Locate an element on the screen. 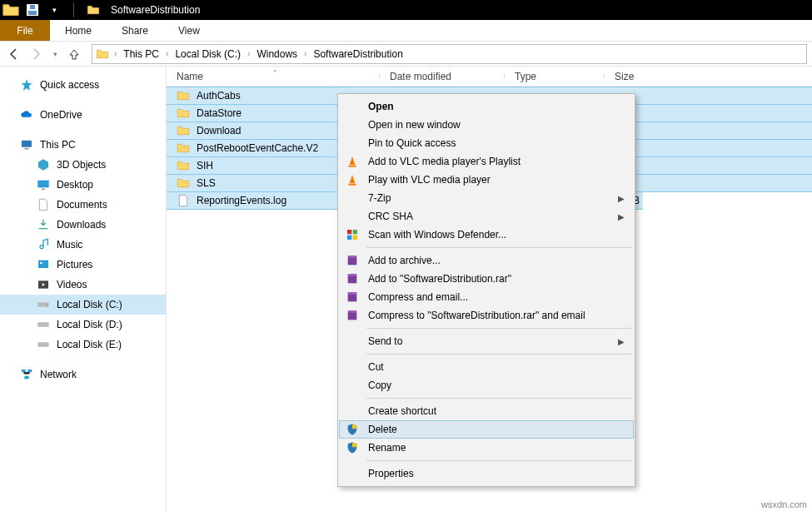 The width and height of the screenshot is (812, 511). column-date: Date modified is located at coordinates (442, 77).